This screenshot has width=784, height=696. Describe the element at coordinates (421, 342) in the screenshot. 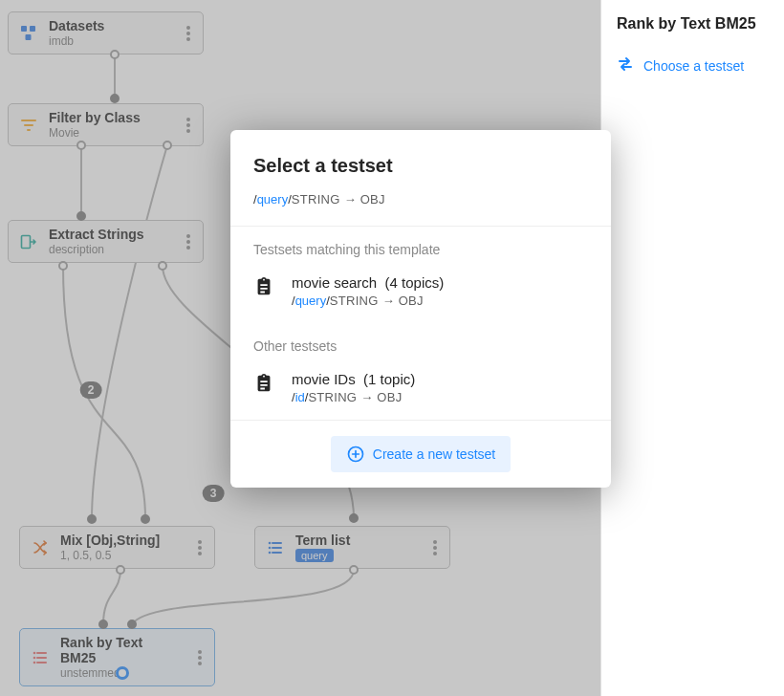

I see `section-other-label: Other testsets` at that location.